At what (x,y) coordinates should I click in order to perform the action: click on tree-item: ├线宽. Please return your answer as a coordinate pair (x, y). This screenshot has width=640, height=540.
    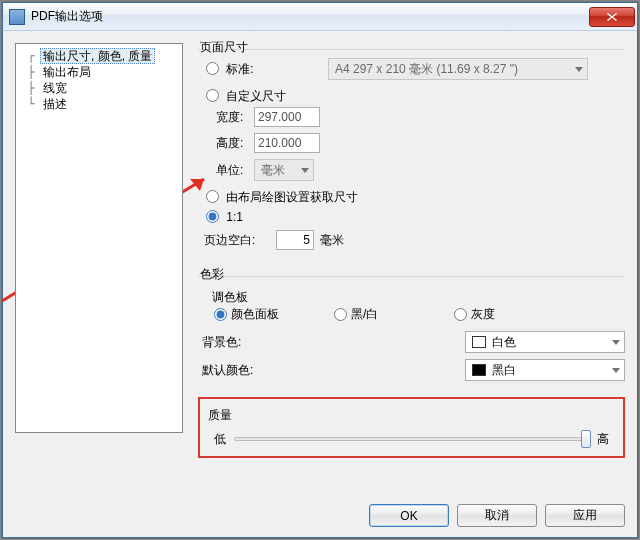
    Looking at the image, I should click on (99, 88).